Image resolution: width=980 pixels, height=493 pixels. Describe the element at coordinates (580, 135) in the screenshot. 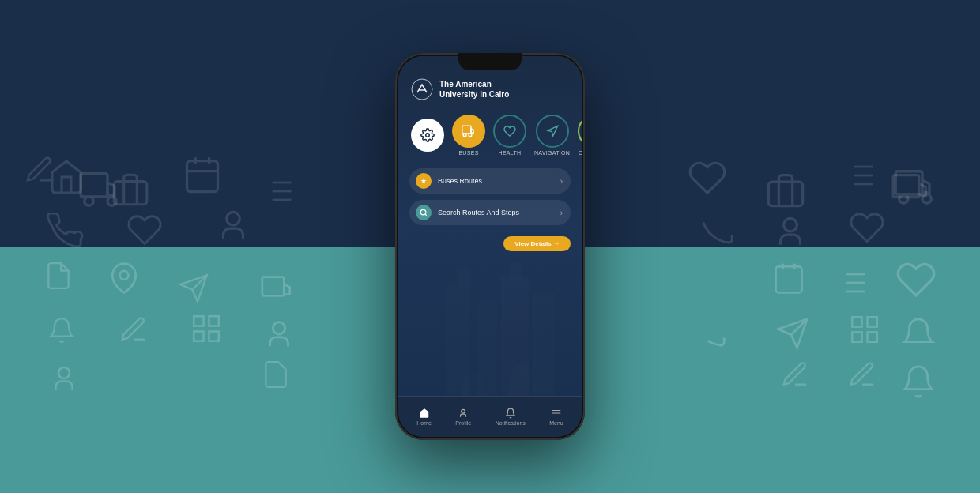

I see `tab-contacts: CONTACTS` at that location.